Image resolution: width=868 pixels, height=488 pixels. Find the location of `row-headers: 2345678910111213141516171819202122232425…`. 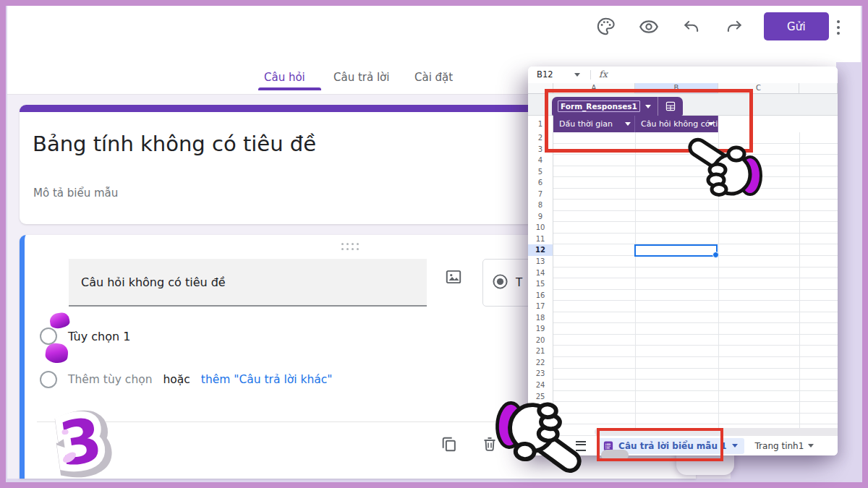

row-headers: 2345678910111213141516171819202122232425… is located at coordinates (541, 284).